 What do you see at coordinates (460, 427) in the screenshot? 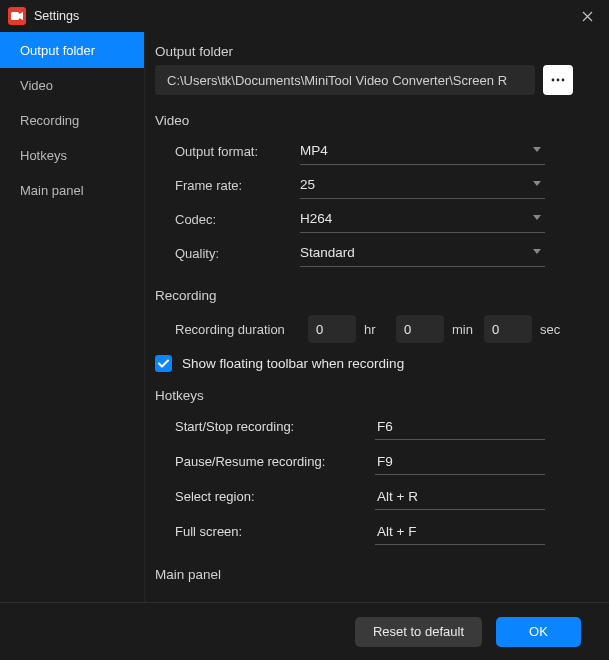
I see `start-recording-hotkey` at bounding box center [460, 427].